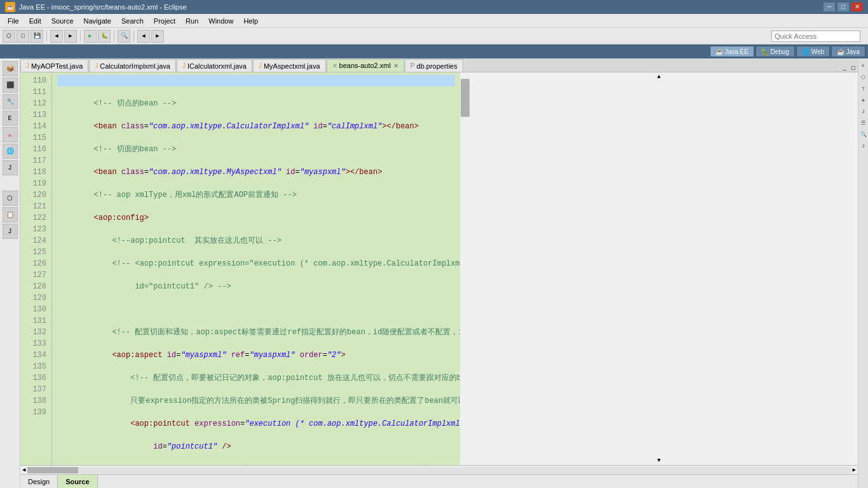 The image size is (868, 488). I want to click on h-scrollbar-track, so click(438, 470).